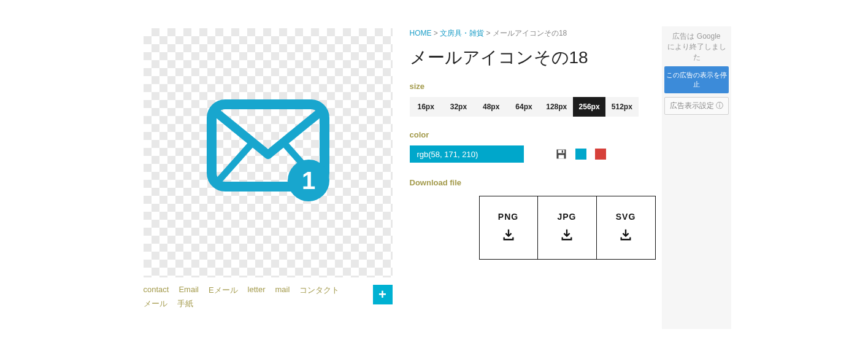 The image size is (868, 356). What do you see at coordinates (581, 154) in the screenshot?
I see `color-swatch-blue` at bounding box center [581, 154].